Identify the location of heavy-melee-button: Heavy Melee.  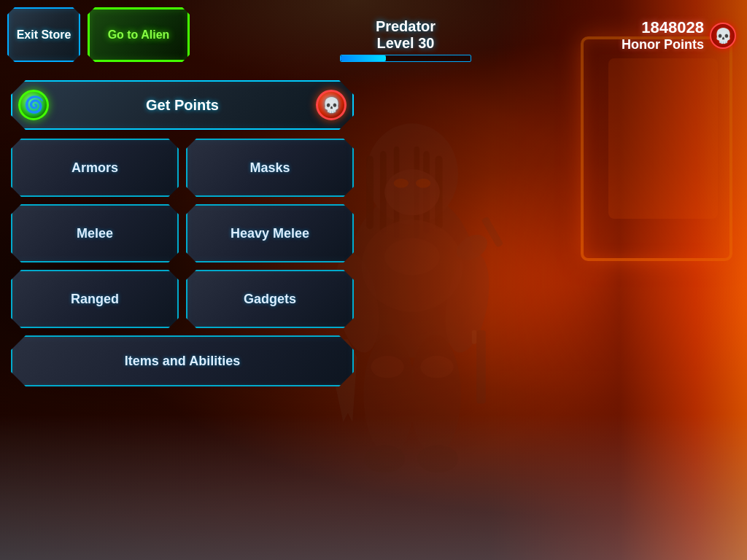
(270, 233).